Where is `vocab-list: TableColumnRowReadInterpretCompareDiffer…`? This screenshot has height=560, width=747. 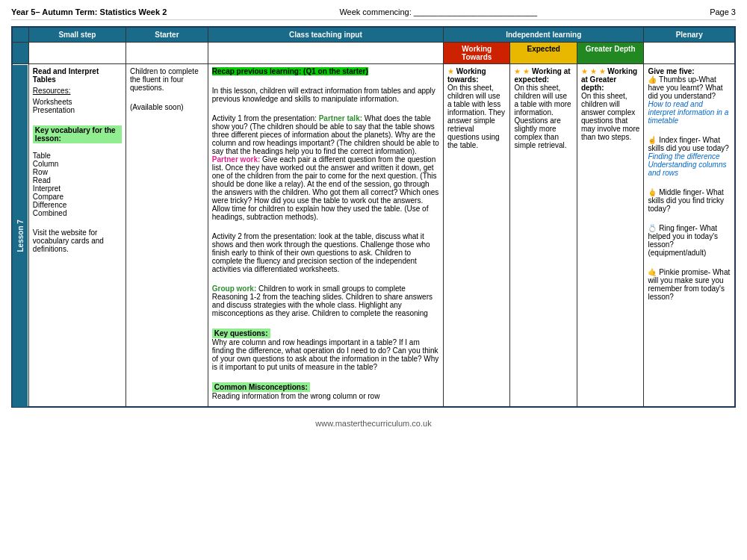
vocab-list: TableColumnRowReadInterpretCompareDiffer… is located at coordinates (78, 184).